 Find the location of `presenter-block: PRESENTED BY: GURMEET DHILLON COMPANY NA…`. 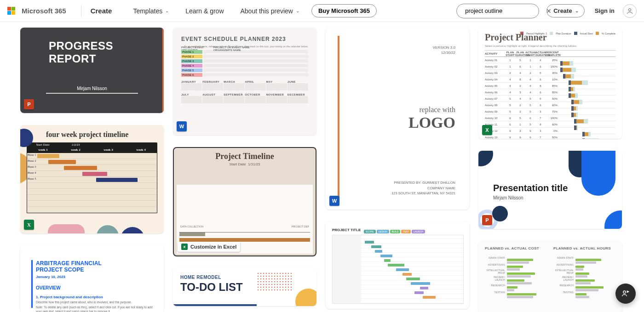

presenter-block: PRESENTED BY: GURMEET DHILLON COMPANY NA… is located at coordinates (423, 188).